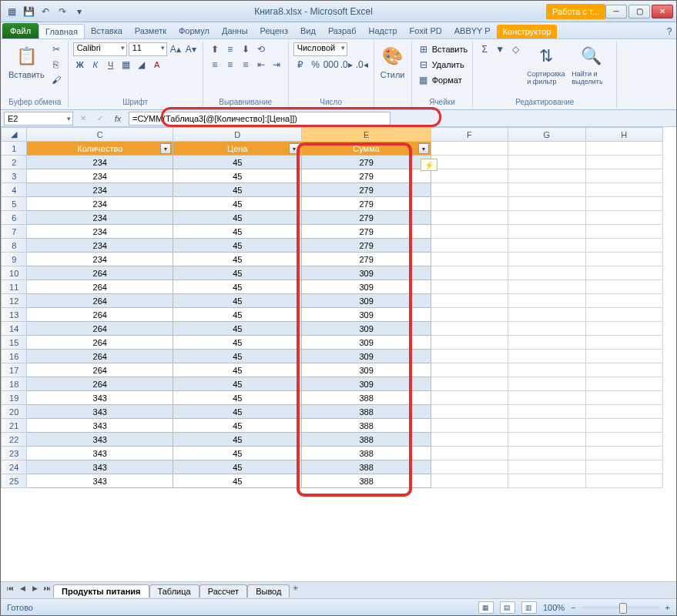 Image resolution: width=677 pixels, height=616 pixels. I want to click on copy-icon: ⎘, so click(56, 65).